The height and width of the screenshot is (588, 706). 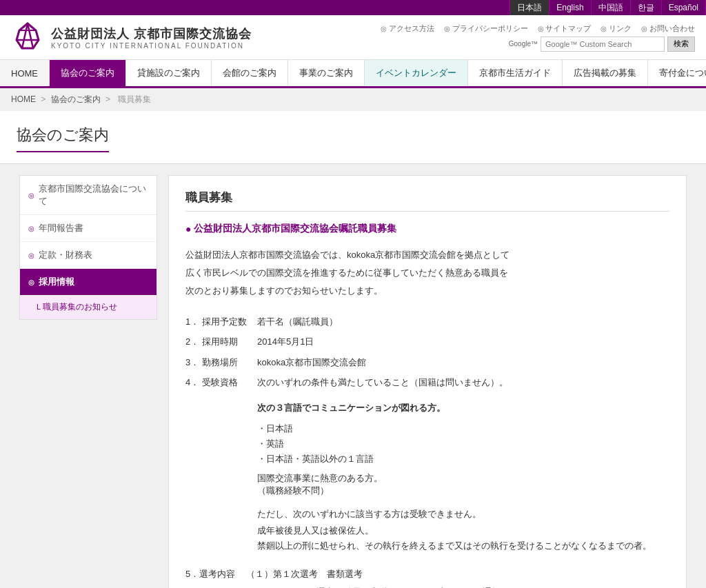 I want to click on sidebar-label-docs: 定款・財務表, so click(x=65, y=255).